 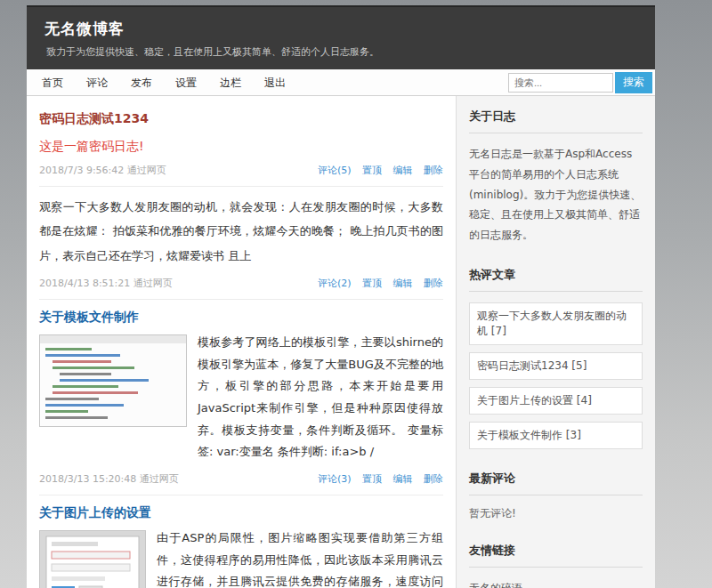 I want to click on post-item: 观察一下大多数人发朋友圈的动机，就会发现：人在发朋友圈的时候，大多数都是在炫耀：…, so click(x=241, y=244).